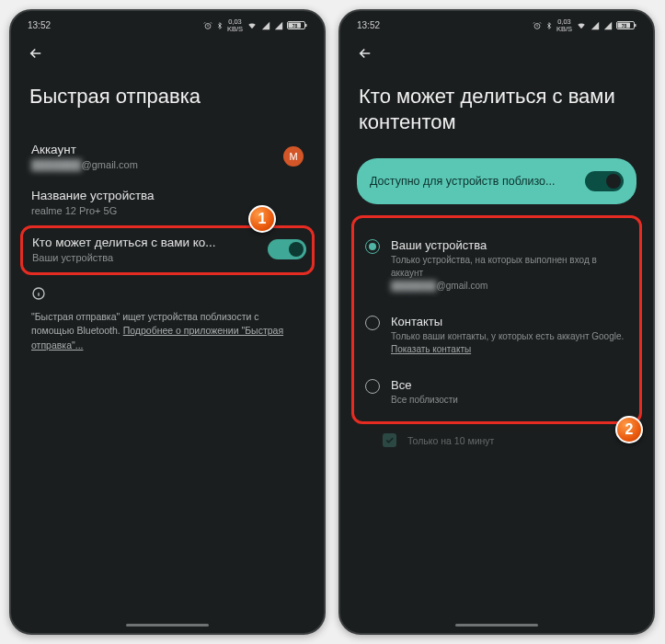 Image resolution: width=665 pixels, height=644 pixels. What do you see at coordinates (425, 385) in the screenshot?
I see `opt3-label: Все` at bounding box center [425, 385].